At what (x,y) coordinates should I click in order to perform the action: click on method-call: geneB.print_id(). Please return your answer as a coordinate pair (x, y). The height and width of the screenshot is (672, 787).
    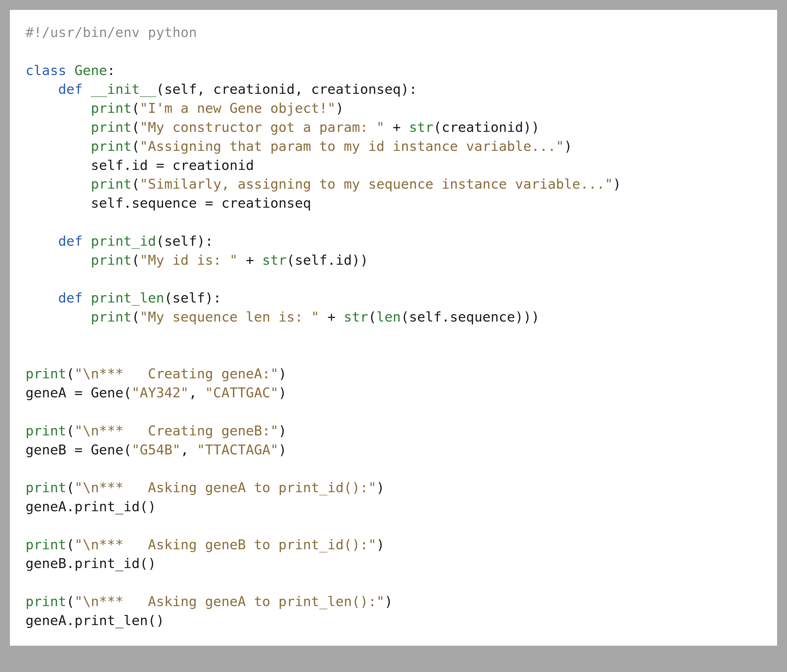
    Looking at the image, I should click on (91, 563).